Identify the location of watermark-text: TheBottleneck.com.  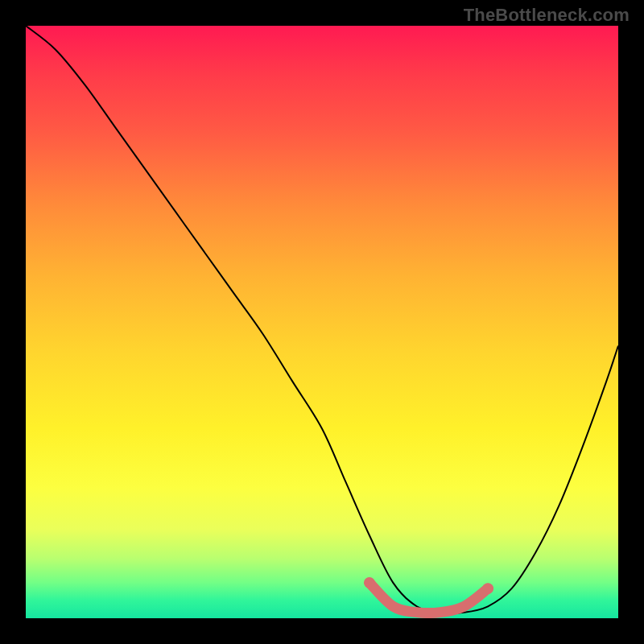
(547, 15).